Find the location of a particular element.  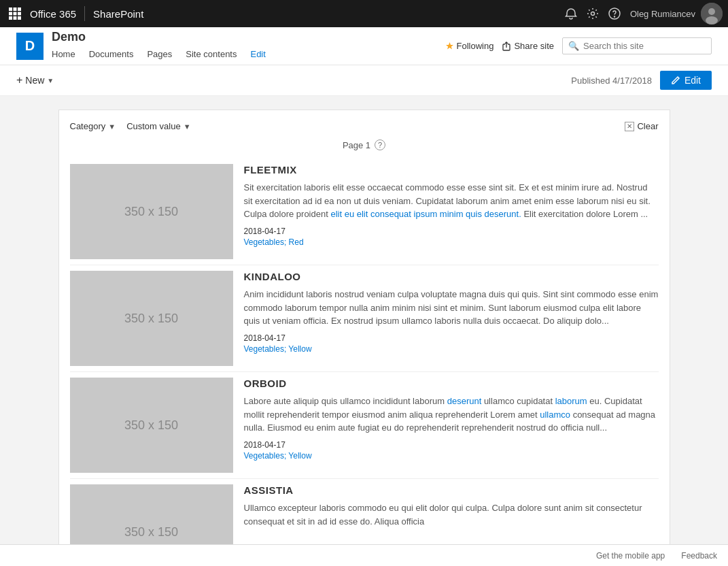

site-title: Demo is located at coordinates (243, 37).